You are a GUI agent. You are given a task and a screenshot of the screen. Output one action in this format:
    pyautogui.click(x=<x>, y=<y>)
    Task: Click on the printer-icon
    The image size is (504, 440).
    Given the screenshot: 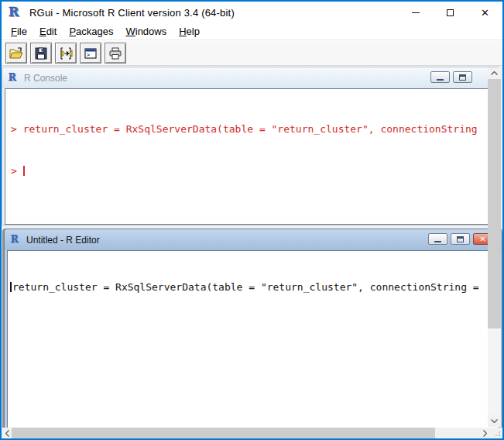 What is the action you would take?
    pyautogui.click(x=115, y=53)
    